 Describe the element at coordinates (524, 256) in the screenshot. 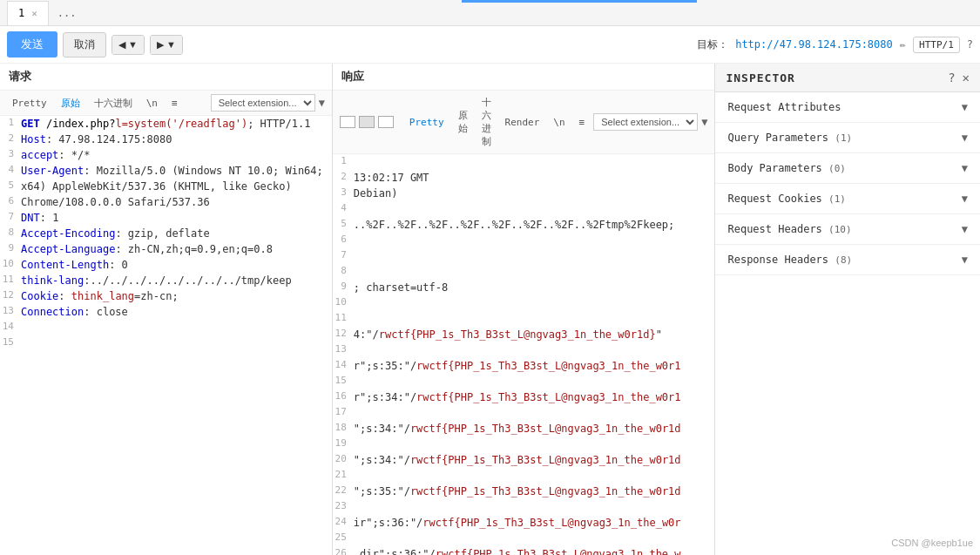

I see `code-line: 7` at that location.